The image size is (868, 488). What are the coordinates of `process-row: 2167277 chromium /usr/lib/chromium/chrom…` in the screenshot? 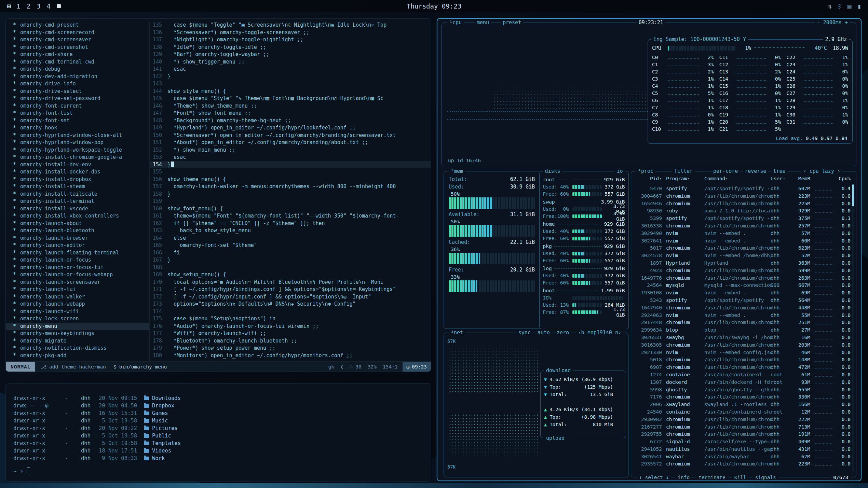 It's located at (743, 427).